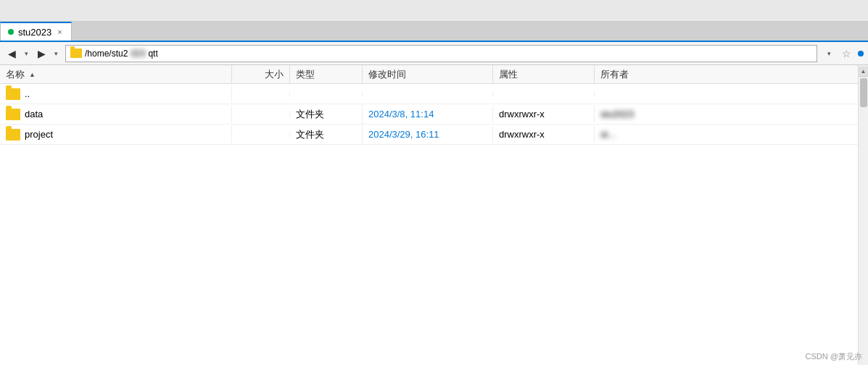 Image resolution: width=868 pixels, height=365 pixels. Describe the element at coordinates (152, 54) in the screenshot. I see `address-path-suffix: qtt` at that location.